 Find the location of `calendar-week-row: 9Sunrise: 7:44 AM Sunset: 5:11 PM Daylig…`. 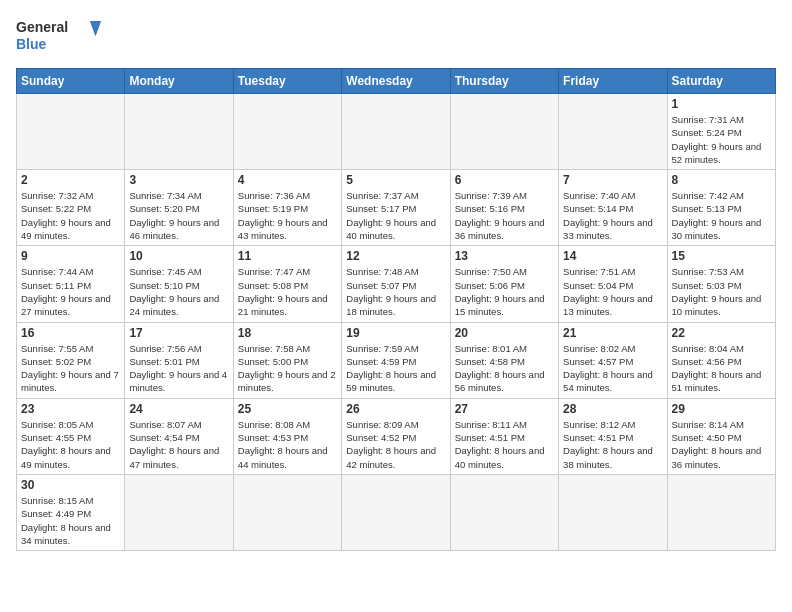

calendar-week-row: 9Sunrise: 7:44 AM Sunset: 5:11 PM Daylig… is located at coordinates (396, 284).